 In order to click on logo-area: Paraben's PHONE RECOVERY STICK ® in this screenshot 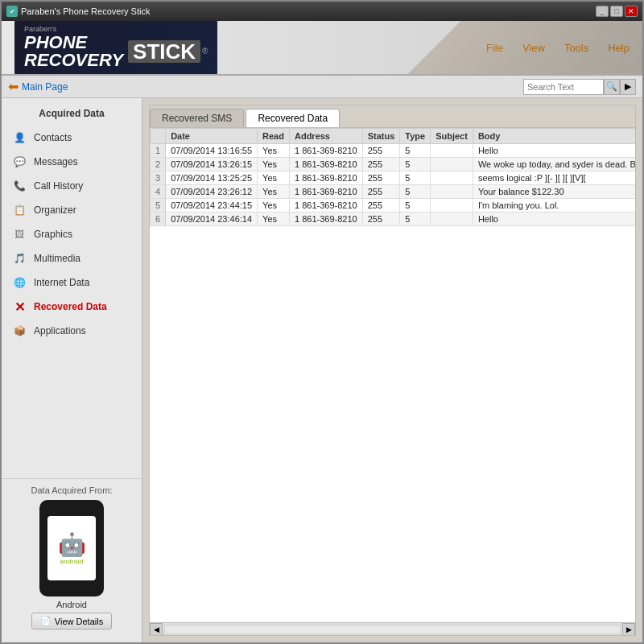, I will do `click(116, 48)`.